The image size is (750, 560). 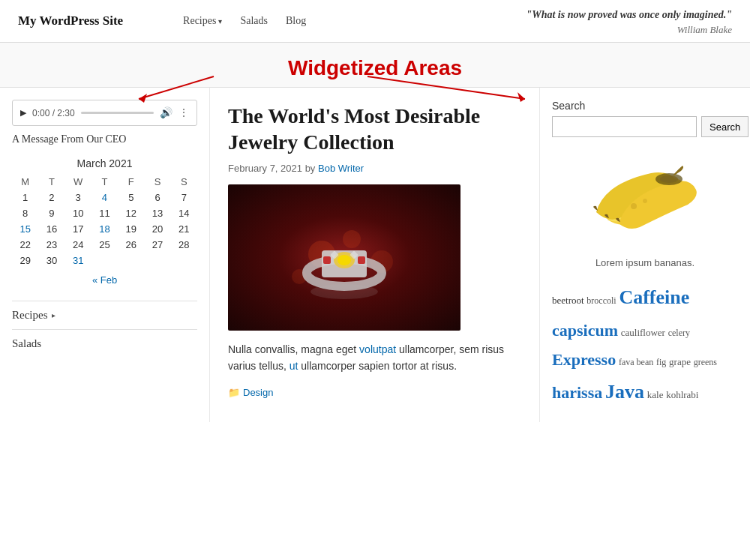 What do you see at coordinates (340, 168) in the screenshot?
I see `article-author-link: Bob Writer` at bounding box center [340, 168].